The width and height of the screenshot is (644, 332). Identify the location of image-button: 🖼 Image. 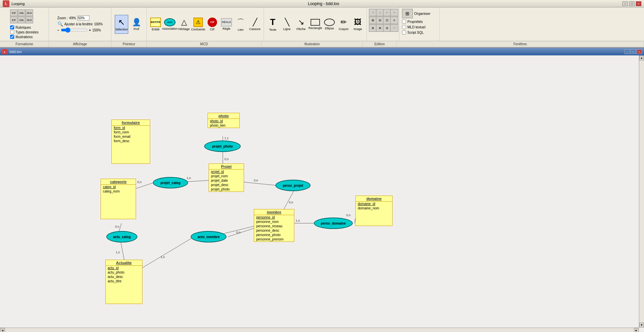
(358, 24).